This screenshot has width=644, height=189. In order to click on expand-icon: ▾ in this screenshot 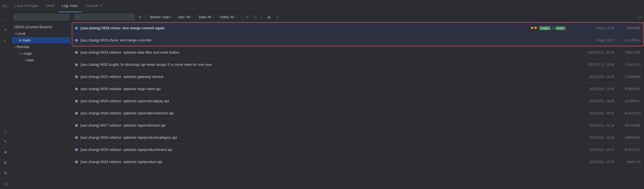, I will do `click(15, 34)`.